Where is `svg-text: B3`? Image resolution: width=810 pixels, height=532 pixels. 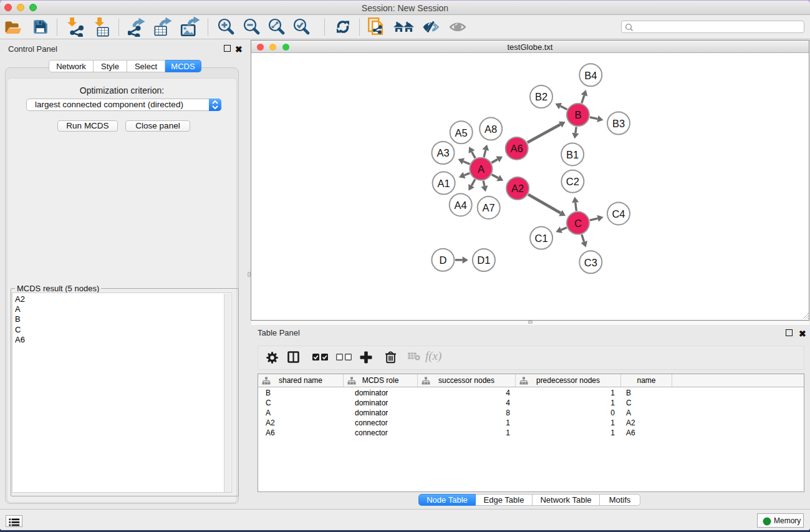 svg-text: B3 is located at coordinates (619, 123).